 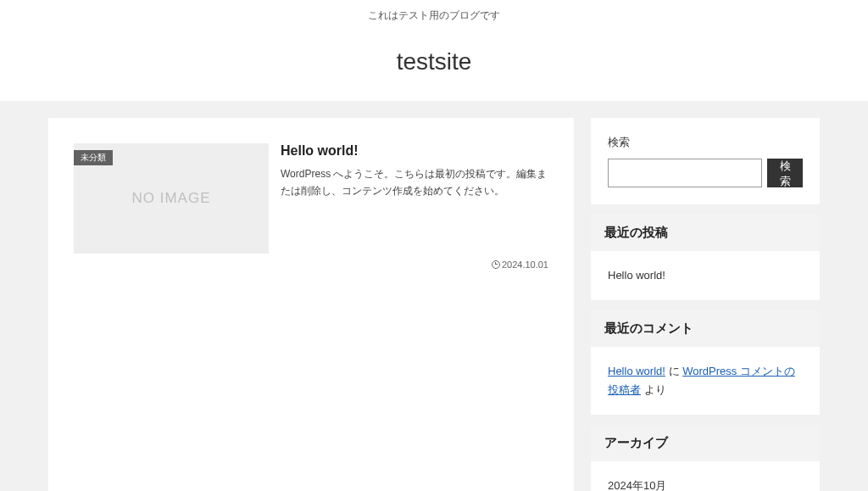 I want to click on recent-posts-title: 最近の投稿, so click(x=705, y=232).